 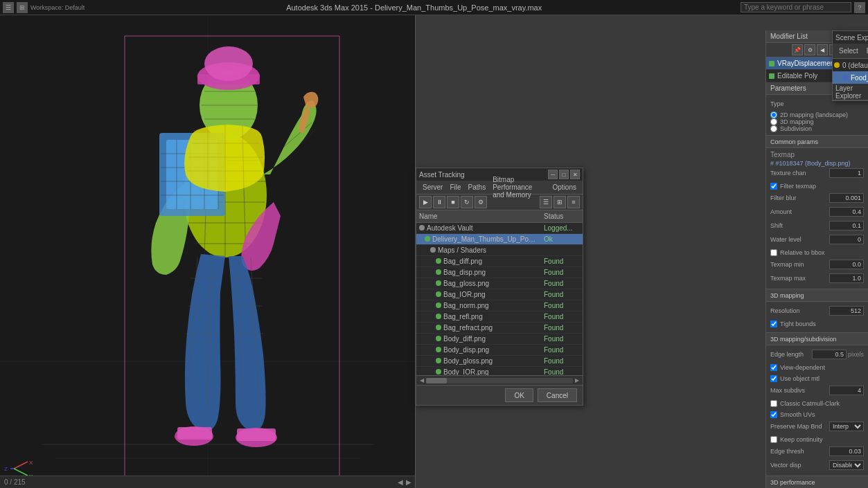 I want to click on asset-cancel-btn: Cancel, so click(x=557, y=395).